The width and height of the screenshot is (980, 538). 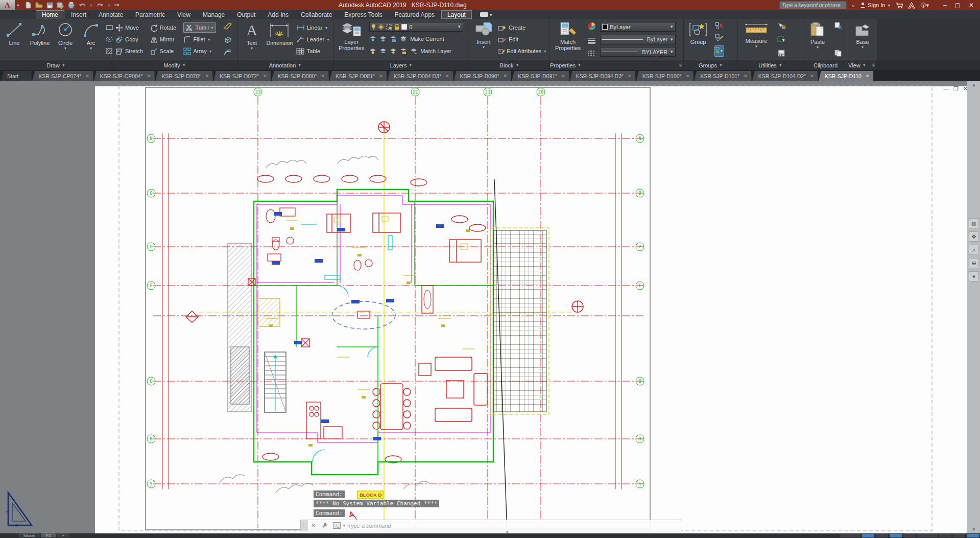 I want to click on close-button: ✕, so click(x=971, y=5).